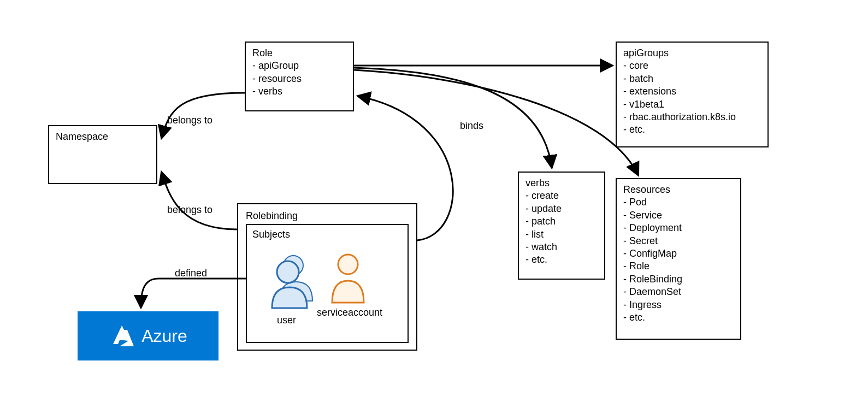 This screenshot has width=868, height=402. What do you see at coordinates (562, 222) in the screenshot?
I see `verbs-item: - patch` at bounding box center [562, 222].